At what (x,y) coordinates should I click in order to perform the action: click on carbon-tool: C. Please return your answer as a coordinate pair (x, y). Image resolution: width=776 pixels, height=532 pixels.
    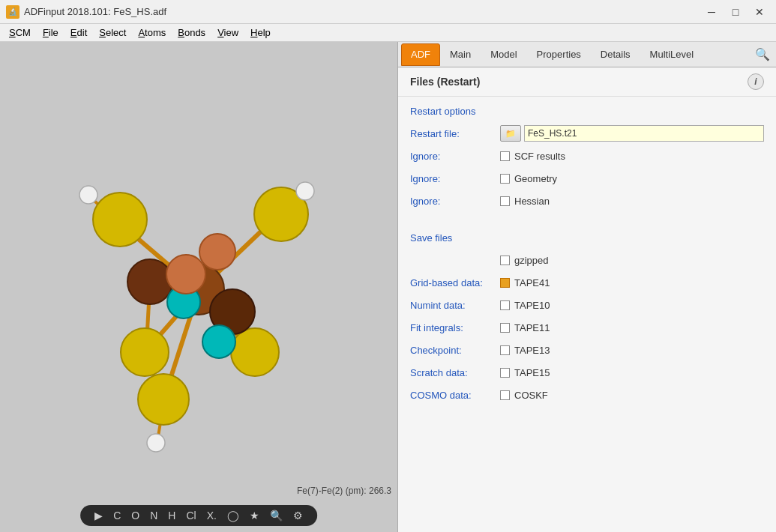
    Looking at the image, I should click on (117, 516).